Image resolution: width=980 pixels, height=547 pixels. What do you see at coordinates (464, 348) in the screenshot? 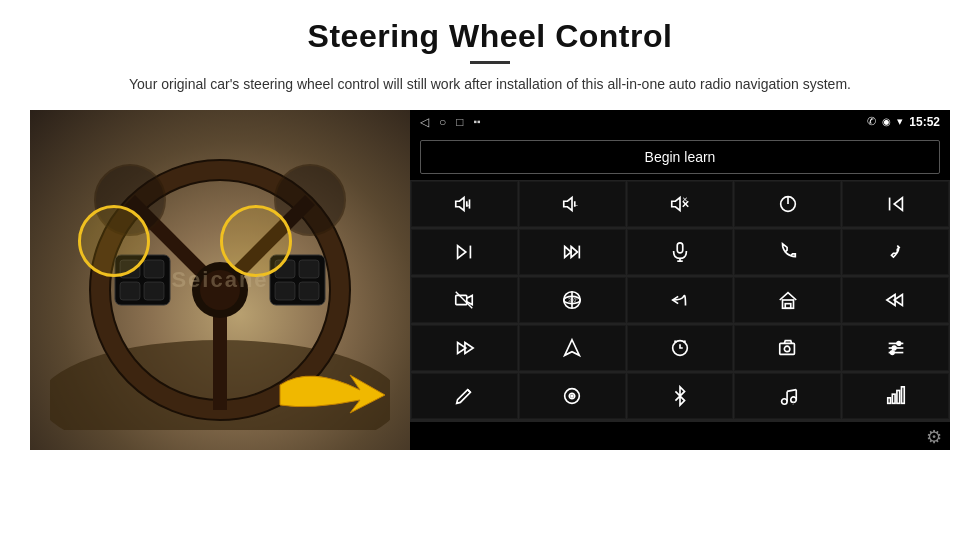
I see `ff-icon` at bounding box center [464, 348].